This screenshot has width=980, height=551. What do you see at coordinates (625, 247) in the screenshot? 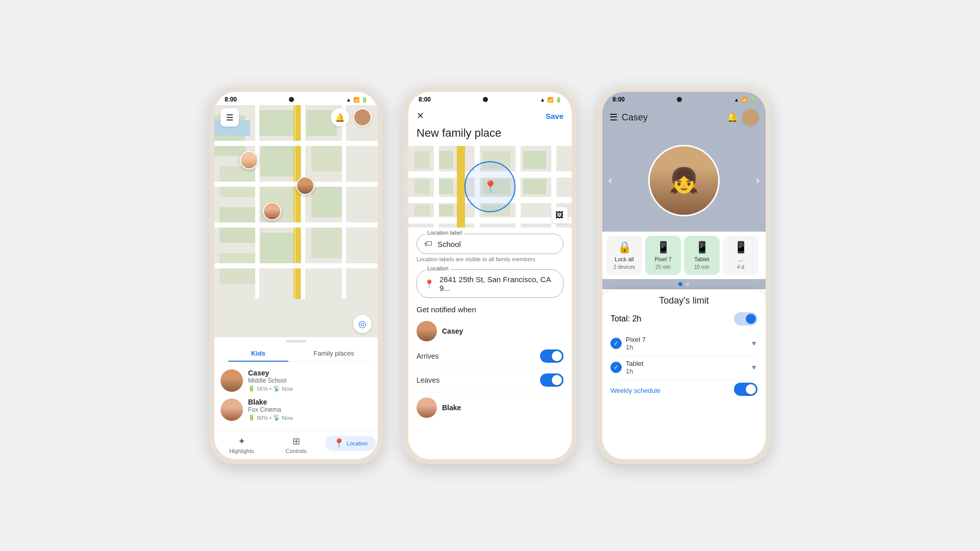
I see `lock-all-icon: 🔒` at bounding box center [625, 247].